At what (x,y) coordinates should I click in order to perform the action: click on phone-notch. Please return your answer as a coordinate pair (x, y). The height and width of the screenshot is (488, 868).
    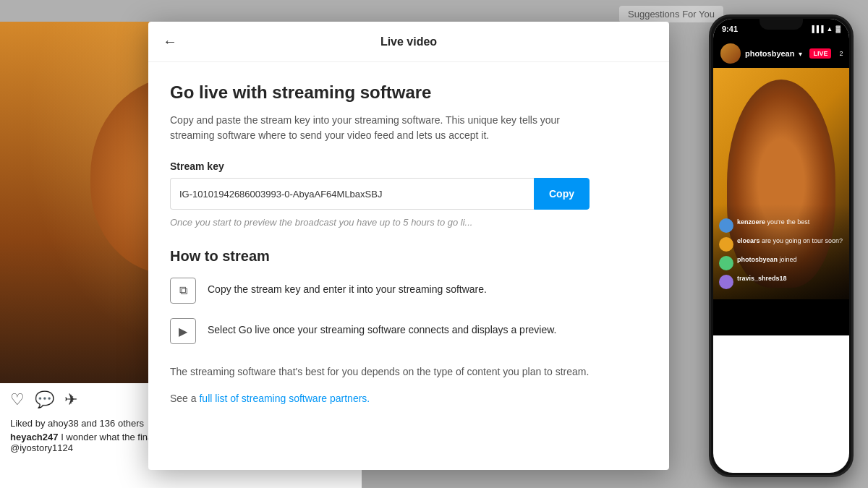
    Looking at the image, I should click on (781, 23).